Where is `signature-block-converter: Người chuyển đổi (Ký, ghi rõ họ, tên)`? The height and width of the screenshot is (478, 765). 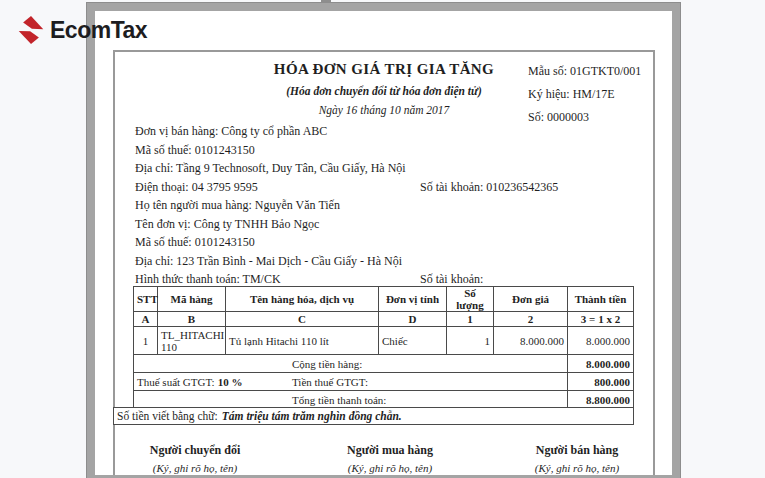
signature-block-converter: Người chuyển đổi (Ký, ghi rõ họ, tên) is located at coordinates (195, 458).